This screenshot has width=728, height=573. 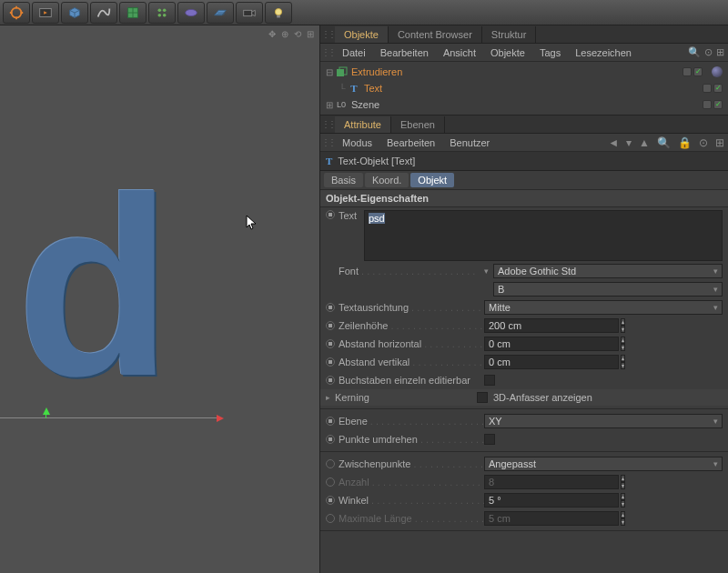 I want to click on hspacing-input, so click(x=551, y=344).